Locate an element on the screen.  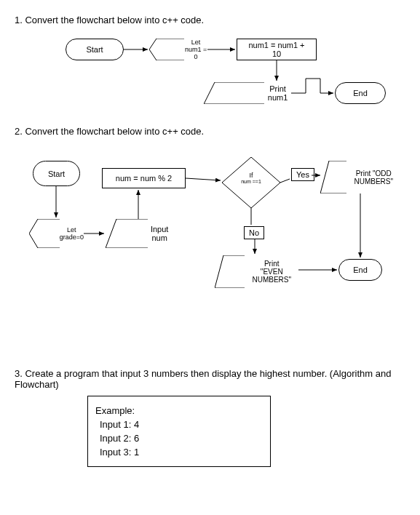
print-even-node: Print "EVEN NUMBERS" is located at coordinates (256, 272).